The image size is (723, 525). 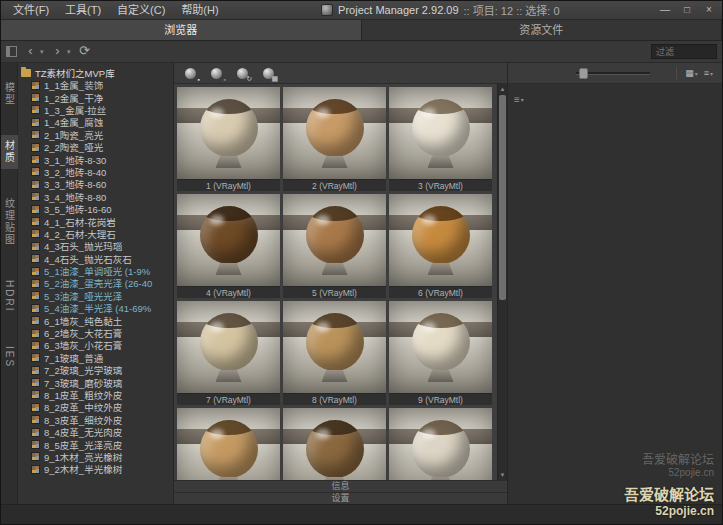 What do you see at coordinates (97, 221) in the screenshot?
I see `tree-item: 4_1_石材-花岗岩` at bounding box center [97, 221].